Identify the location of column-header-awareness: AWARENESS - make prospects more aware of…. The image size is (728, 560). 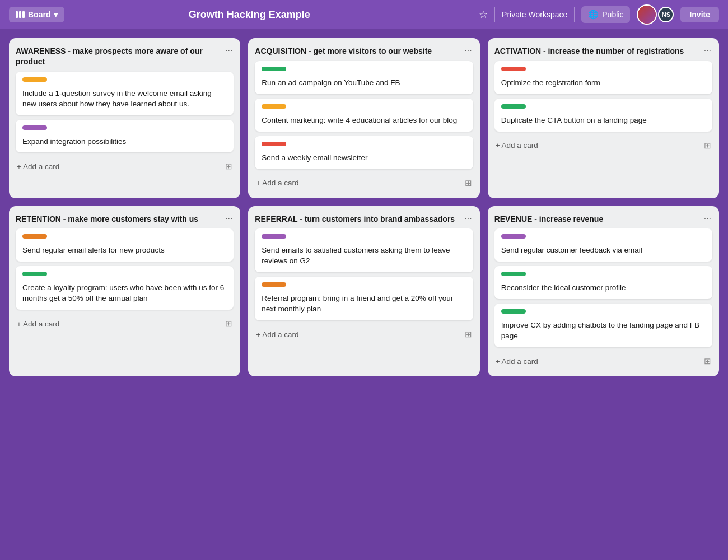
(124, 57).